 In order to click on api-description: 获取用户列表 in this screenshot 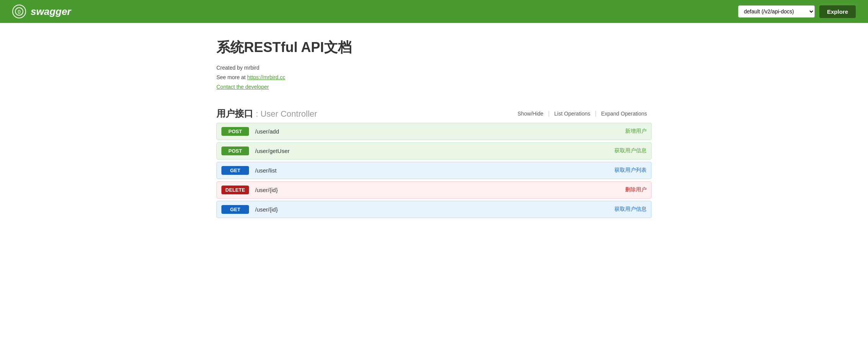, I will do `click(627, 170)`.